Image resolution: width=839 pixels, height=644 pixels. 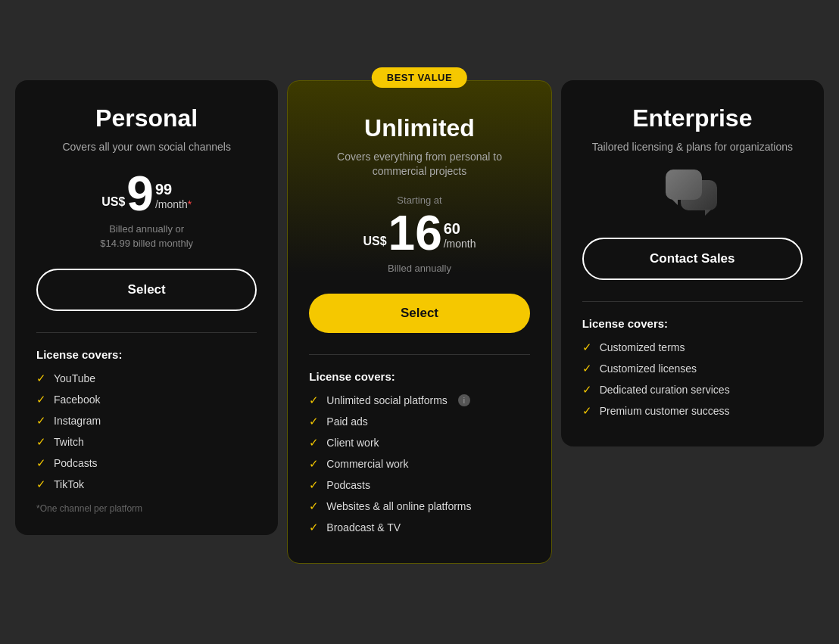 I want to click on personal-billing-note: Billed annually or$14.99 billed monthly, so click(x=147, y=236).